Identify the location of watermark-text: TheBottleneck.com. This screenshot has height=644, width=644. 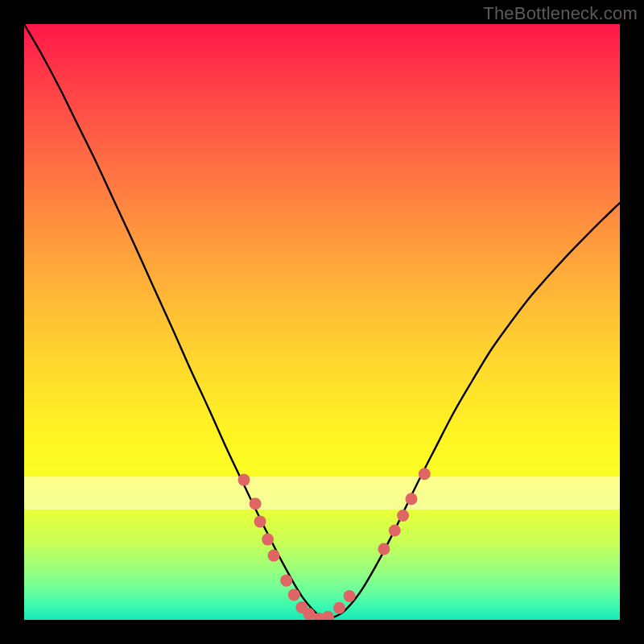
(560, 14).